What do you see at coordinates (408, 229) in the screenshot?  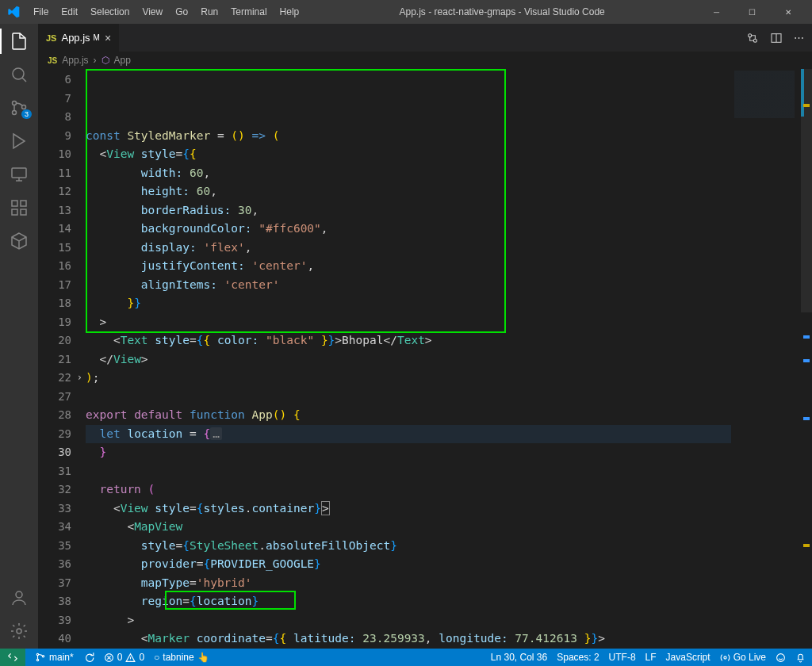 I see `code-line: backgroundColor: "#ffc600",` at bounding box center [408, 229].